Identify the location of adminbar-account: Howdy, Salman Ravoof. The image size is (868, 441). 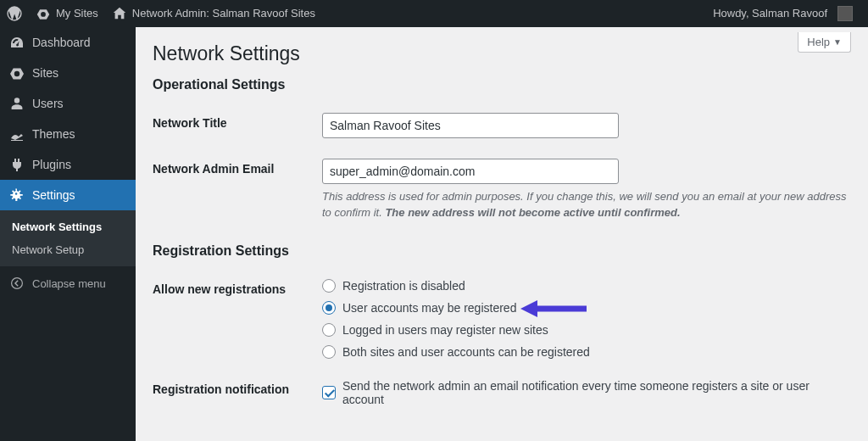
(783, 14).